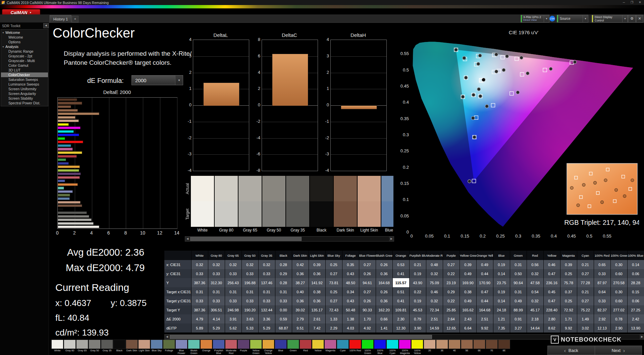  Describe the element at coordinates (434, 301) in the screenshot. I see `cell-moderate-red-target-y-cie31: 0.32` at that location.